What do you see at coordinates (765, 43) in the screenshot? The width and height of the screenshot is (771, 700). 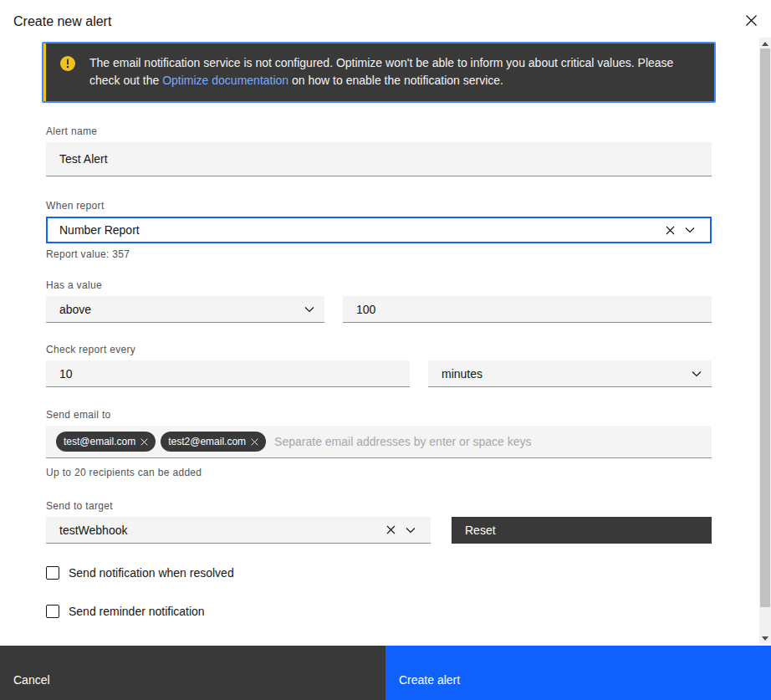 I see `scroll-up-icon` at bounding box center [765, 43].